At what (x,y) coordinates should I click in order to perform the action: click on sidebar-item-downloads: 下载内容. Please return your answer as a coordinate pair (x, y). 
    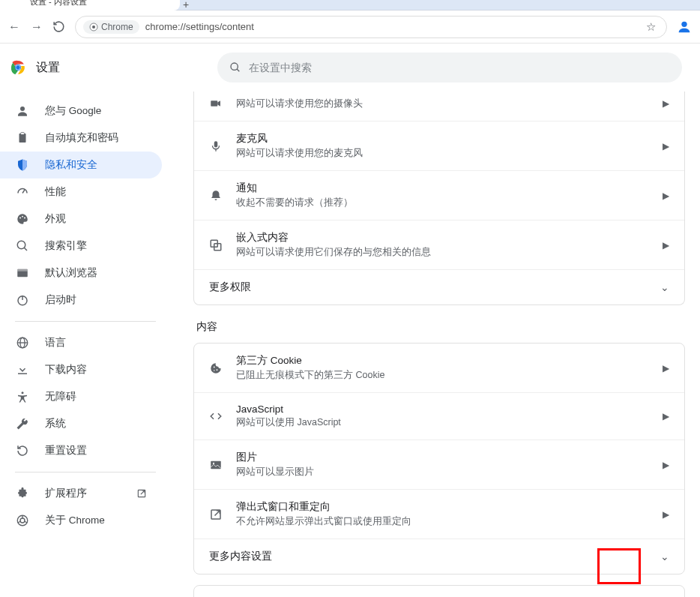
    Looking at the image, I should click on (81, 370).